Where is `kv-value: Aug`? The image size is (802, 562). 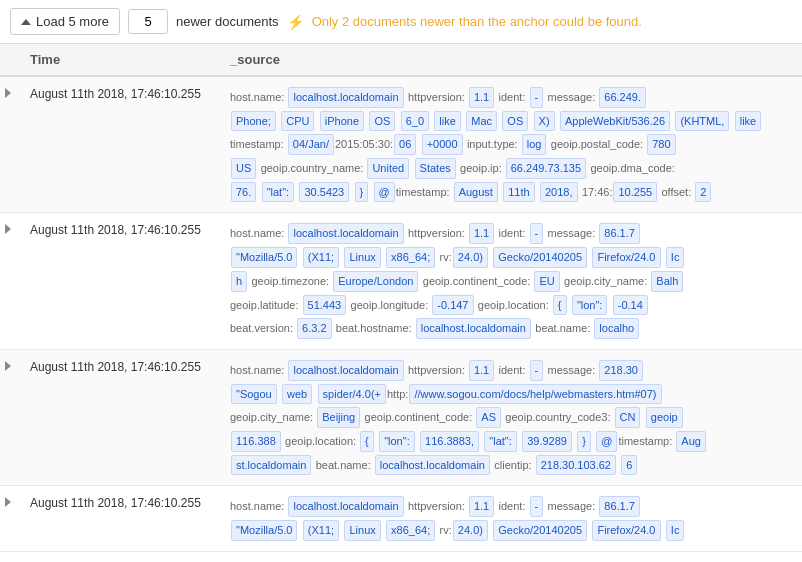 kv-value: Aug is located at coordinates (691, 442).